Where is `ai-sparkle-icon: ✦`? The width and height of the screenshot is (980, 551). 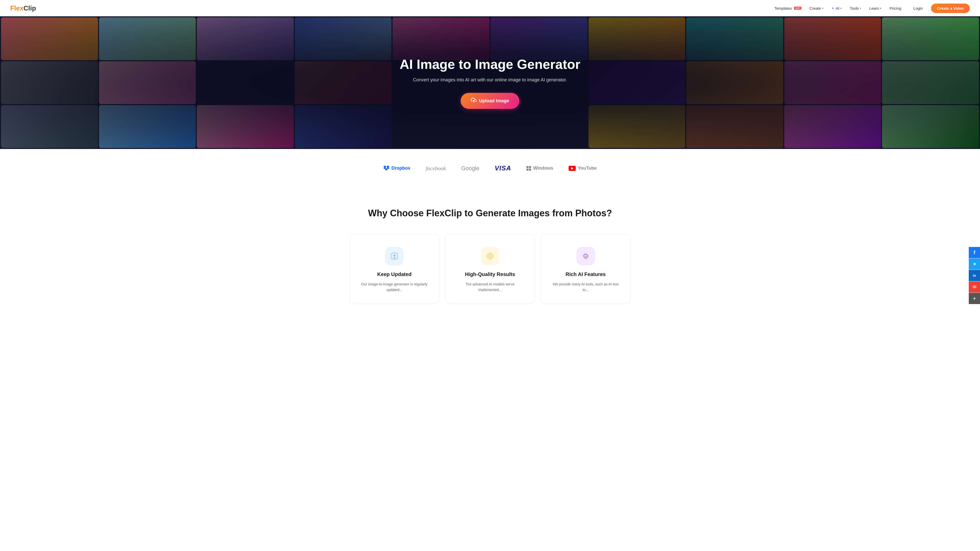
ai-sparkle-icon: ✦ is located at coordinates (833, 8).